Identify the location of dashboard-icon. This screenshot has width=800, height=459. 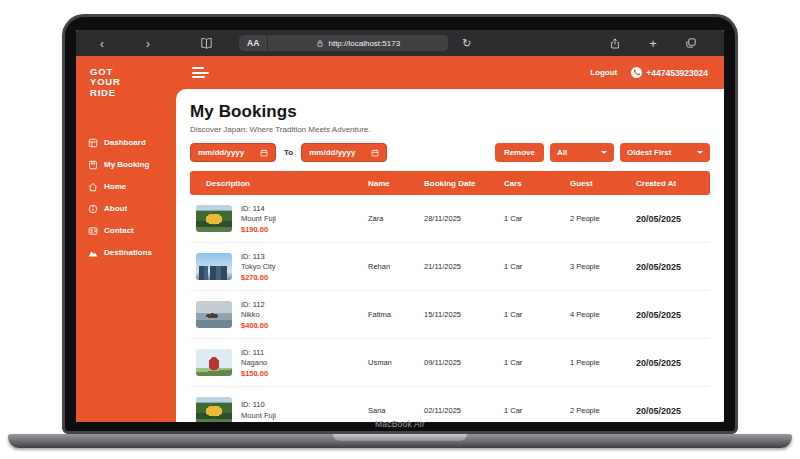
(93, 143).